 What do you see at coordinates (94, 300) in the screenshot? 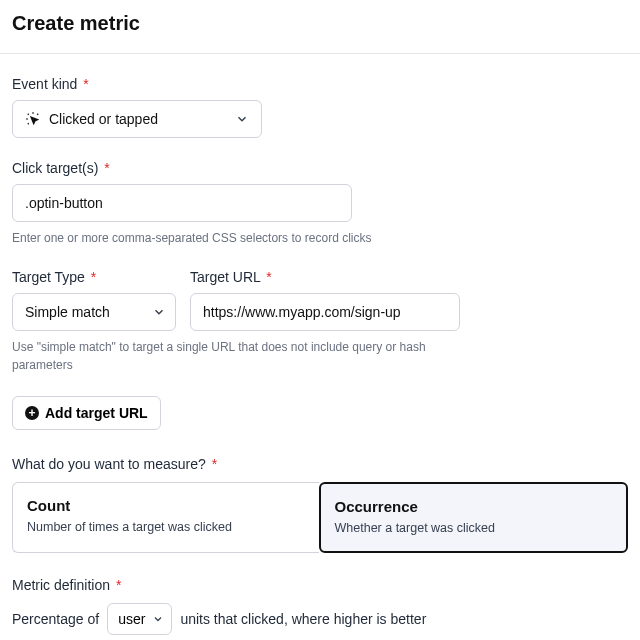
I see `target-type-field: Target Type * Simple match` at bounding box center [94, 300].